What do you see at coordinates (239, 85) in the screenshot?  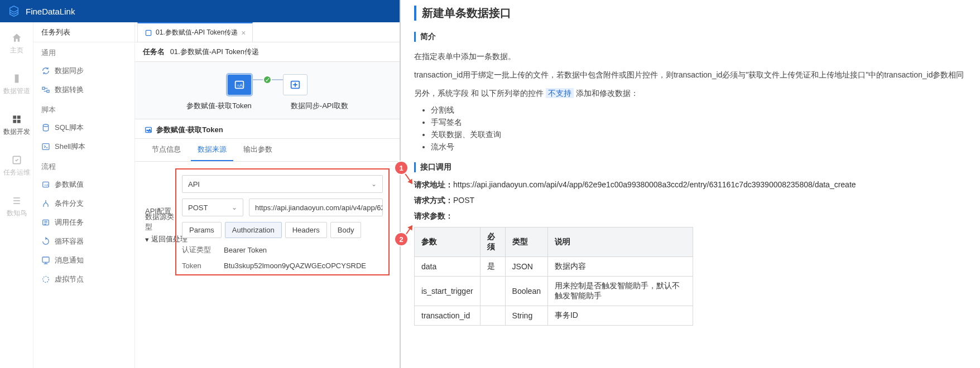 I see `param-node-icon: =A` at bounding box center [239, 85].